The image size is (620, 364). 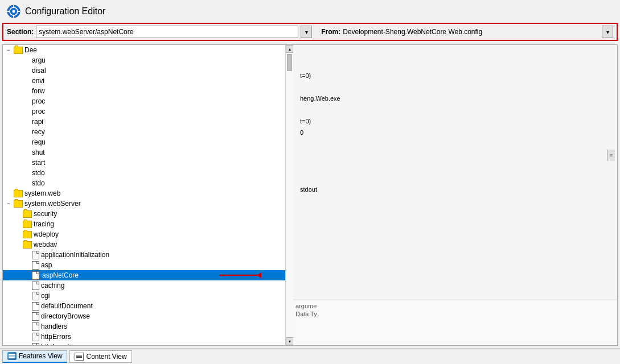 I want to click on tree-item: tracing, so click(x=144, y=224).